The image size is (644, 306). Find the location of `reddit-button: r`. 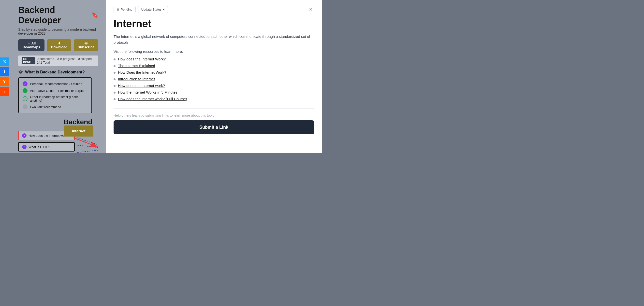

reddit-button: r is located at coordinates (4, 91).